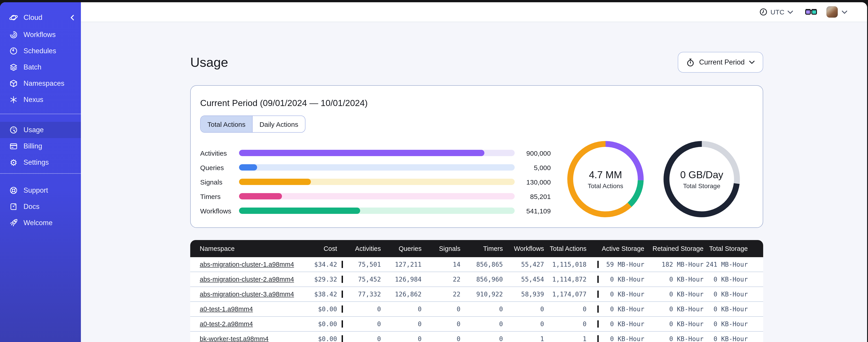 The height and width of the screenshot is (342, 868). Describe the element at coordinates (571, 294) in the screenshot. I see `cell-total-actions: 1,174,077` at that location.